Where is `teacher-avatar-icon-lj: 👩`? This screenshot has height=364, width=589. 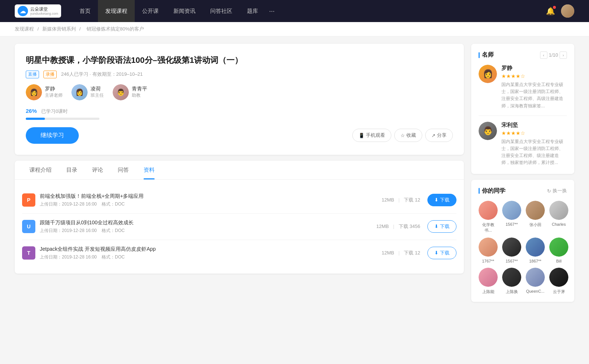
teacher-avatar-icon-lj: 👩 is located at coordinates (488, 74).